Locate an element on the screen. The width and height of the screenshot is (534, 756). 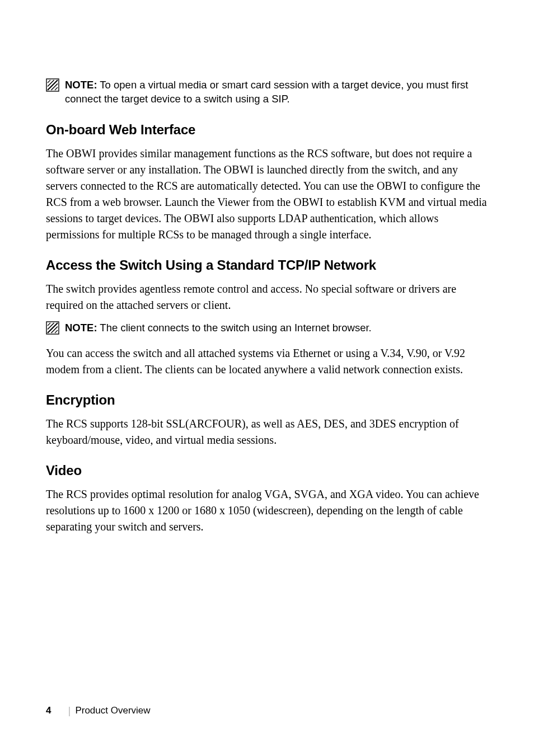
page-number: 4 is located at coordinates (48, 711).